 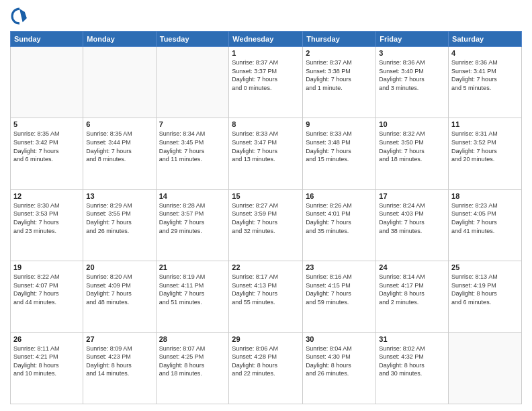 What do you see at coordinates (485, 154) in the screenshot?
I see `calendar-cell-2-7: 11Sunrise: 8:31 AM Sunset: 3:52 PM Dayli…` at bounding box center [485, 154].